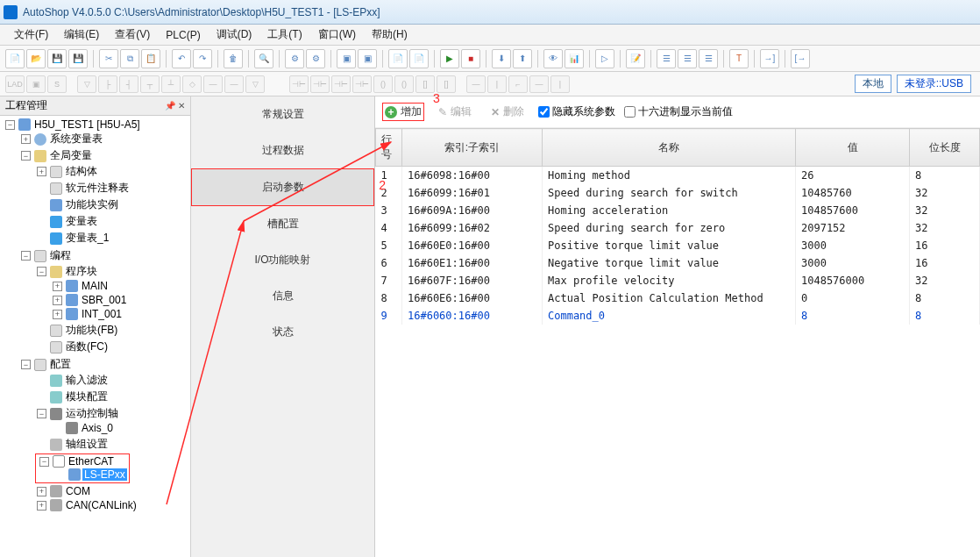  Describe the element at coordinates (800, 59) in the screenshot. I see `tb-logout: [→` at that location.